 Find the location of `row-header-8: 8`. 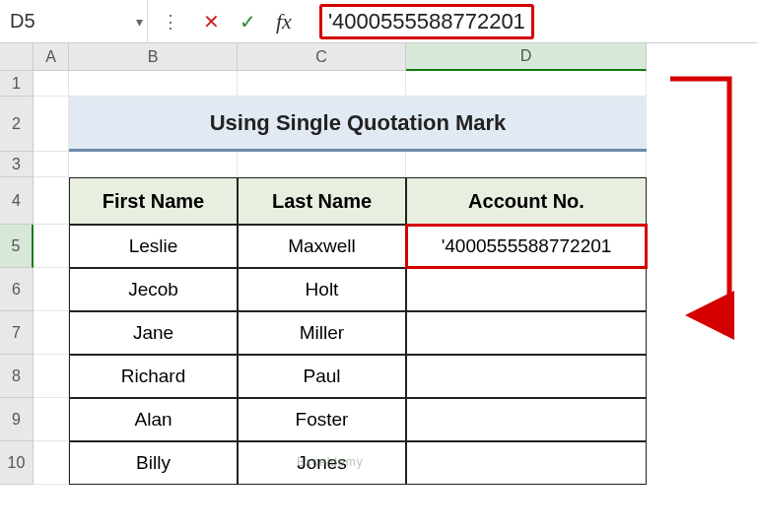

row-header-8: 8 is located at coordinates (17, 376).